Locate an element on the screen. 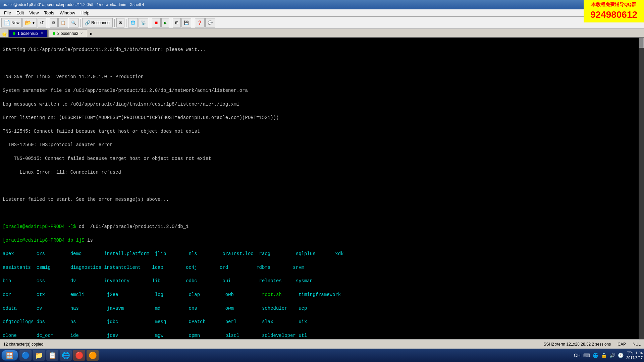 The image size is (644, 362). new-button: 📄 New is located at coordinates (11, 23).